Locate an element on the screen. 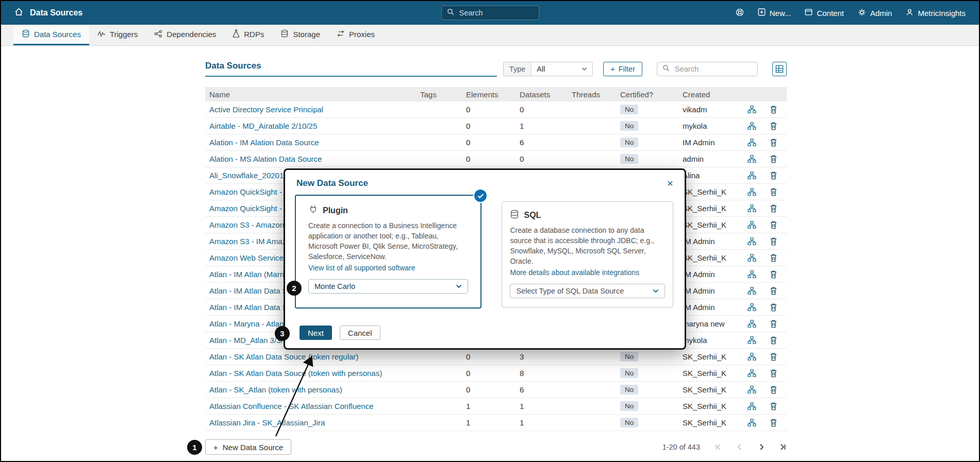  new-data-source-button: + New Data Source is located at coordinates (248, 447).